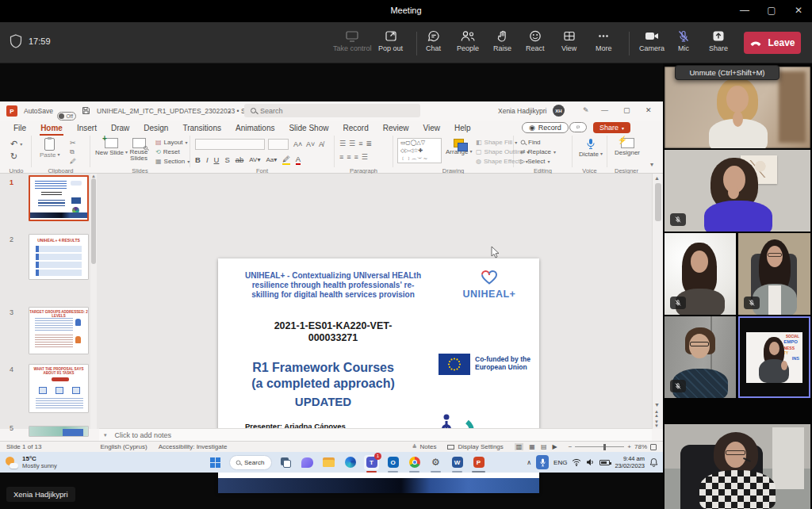  What do you see at coordinates (255, 160) in the screenshot?
I see `char-spacing-button: A︎V▾` at bounding box center [255, 160].